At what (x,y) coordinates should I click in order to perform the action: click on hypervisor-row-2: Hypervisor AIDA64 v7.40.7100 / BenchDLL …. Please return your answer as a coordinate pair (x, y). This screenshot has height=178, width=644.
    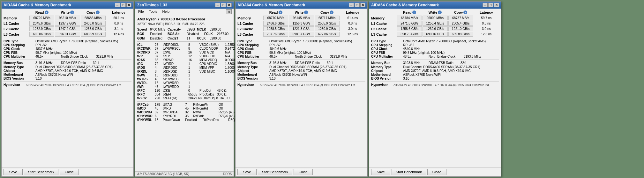
    Looking at the image, I should click on (301, 85).